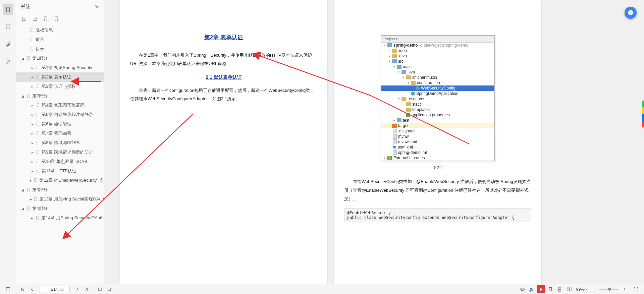  I want to click on ide-root-path: ~/IdeaProjects/spring-demo, so click(443, 45).